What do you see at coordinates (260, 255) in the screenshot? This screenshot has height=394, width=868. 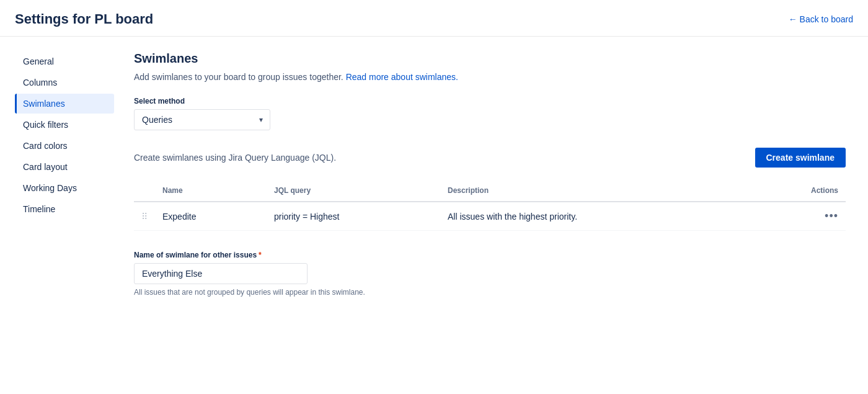 I see `required-indicator: *` at bounding box center [260, 255].